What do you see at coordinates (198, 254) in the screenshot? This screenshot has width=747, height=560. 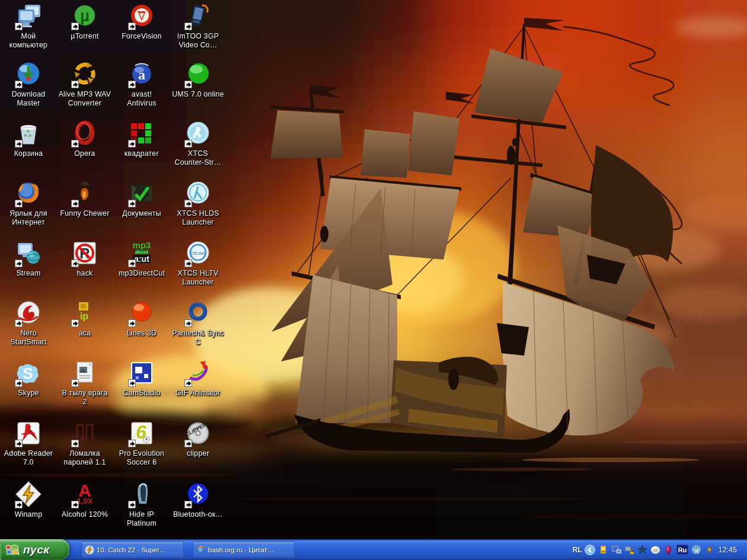 I see `svg-text: CS:GO` at bounding box center [198, 254].